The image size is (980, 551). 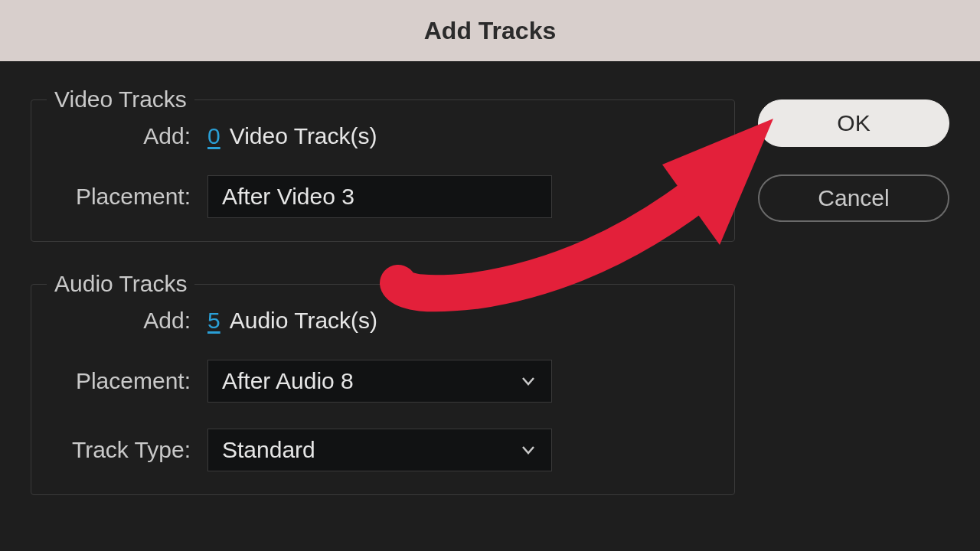 What do you see at coordinates (383, 321) in the screenshot?
I see `audio-add-row: Add: 5 Audio Track(s)` at bounding box center [383, 321].